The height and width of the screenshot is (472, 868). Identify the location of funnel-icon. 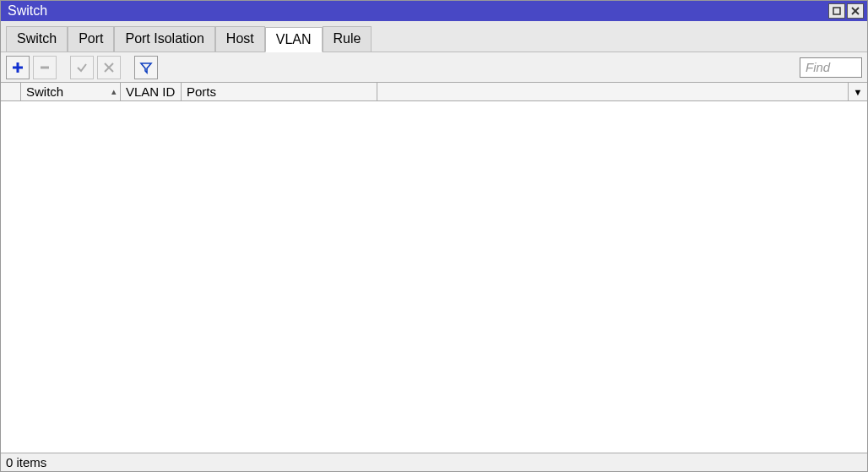
(146, 68).